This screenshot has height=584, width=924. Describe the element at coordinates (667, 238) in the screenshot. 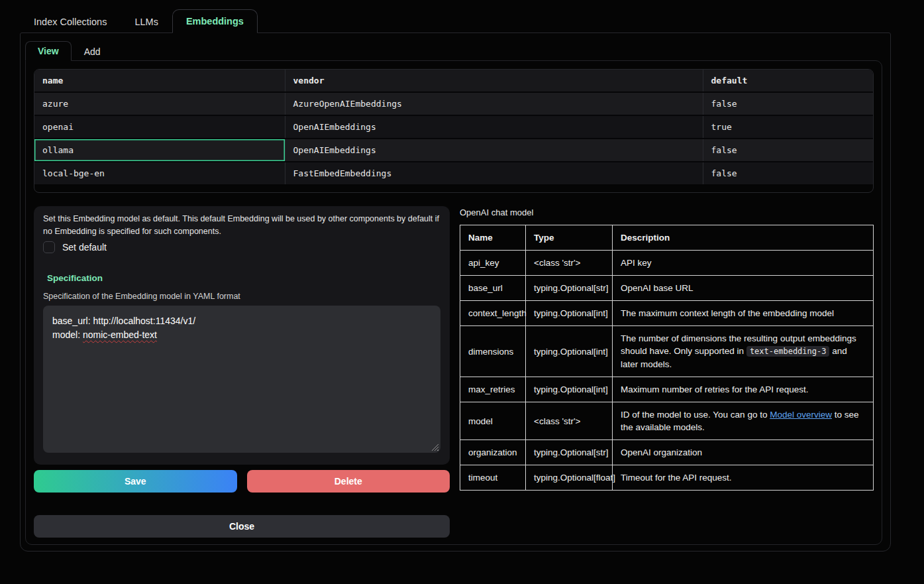

I see `schema-table-header: Name Type Description` at that location.